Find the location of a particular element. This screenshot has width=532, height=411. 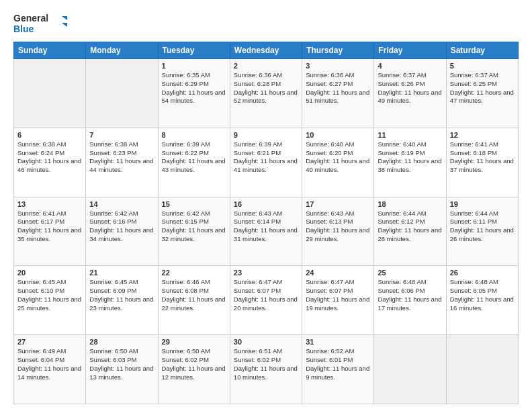

day-header-friday: Friday is located at coordinates (410, 51).